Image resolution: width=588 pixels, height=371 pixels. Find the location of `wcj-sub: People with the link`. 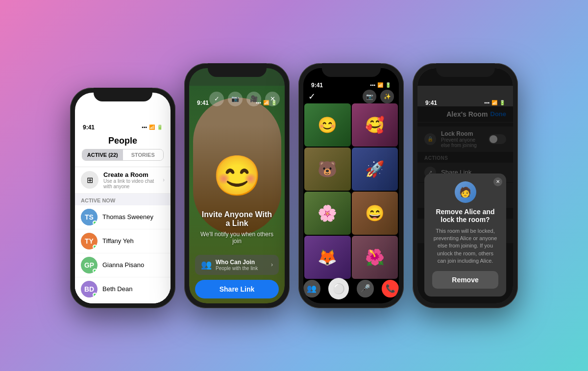

wcj-sub: People with the link is located at coordinates (243, 269).